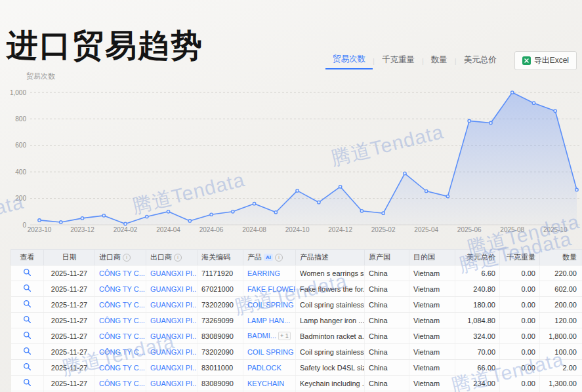  I want to click on cell-hs: 73269099, so click(220, 321).